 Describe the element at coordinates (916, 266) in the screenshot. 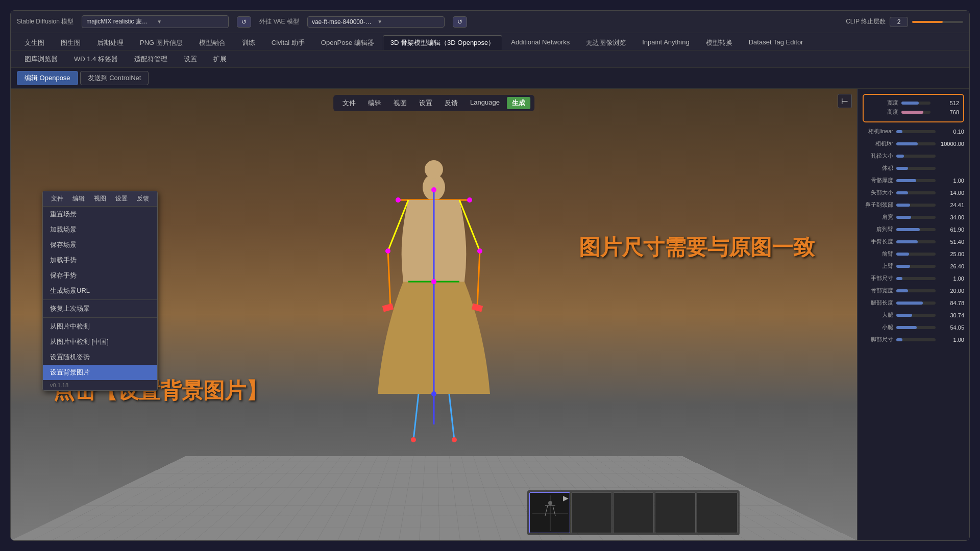

I see `param-slider-upper-arm` at that location.